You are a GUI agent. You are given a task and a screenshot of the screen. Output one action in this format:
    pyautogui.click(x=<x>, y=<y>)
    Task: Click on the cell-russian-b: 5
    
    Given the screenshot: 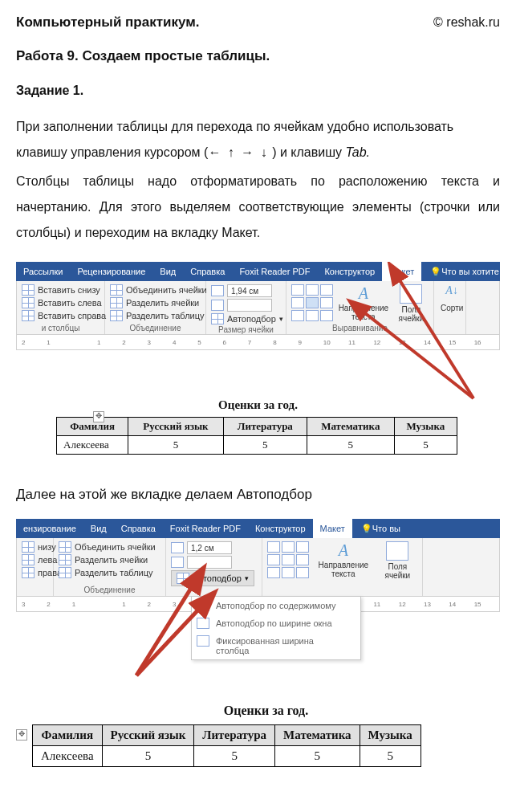 What is the action you would take?
    pyautogui.click(x=148, y=757)
    